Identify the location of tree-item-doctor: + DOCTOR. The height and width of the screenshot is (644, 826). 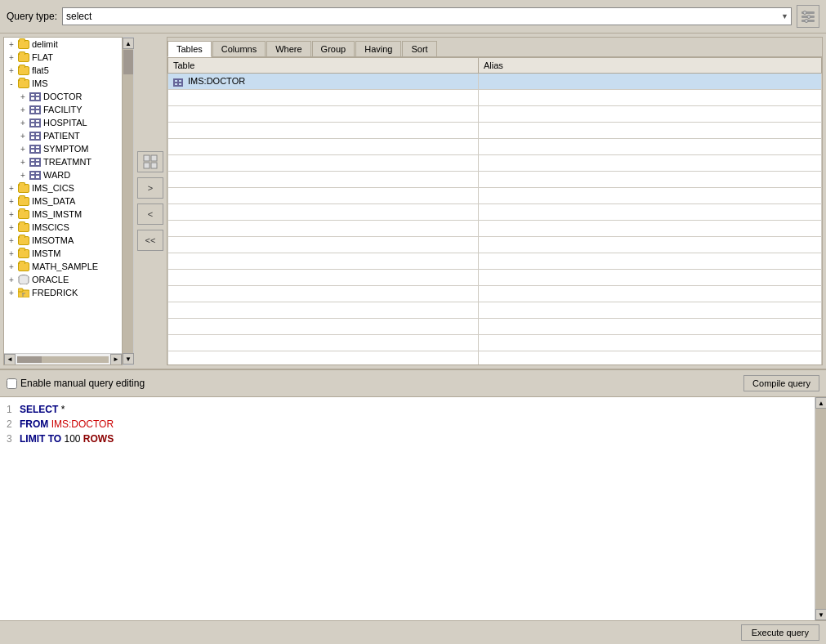
(63, 96).